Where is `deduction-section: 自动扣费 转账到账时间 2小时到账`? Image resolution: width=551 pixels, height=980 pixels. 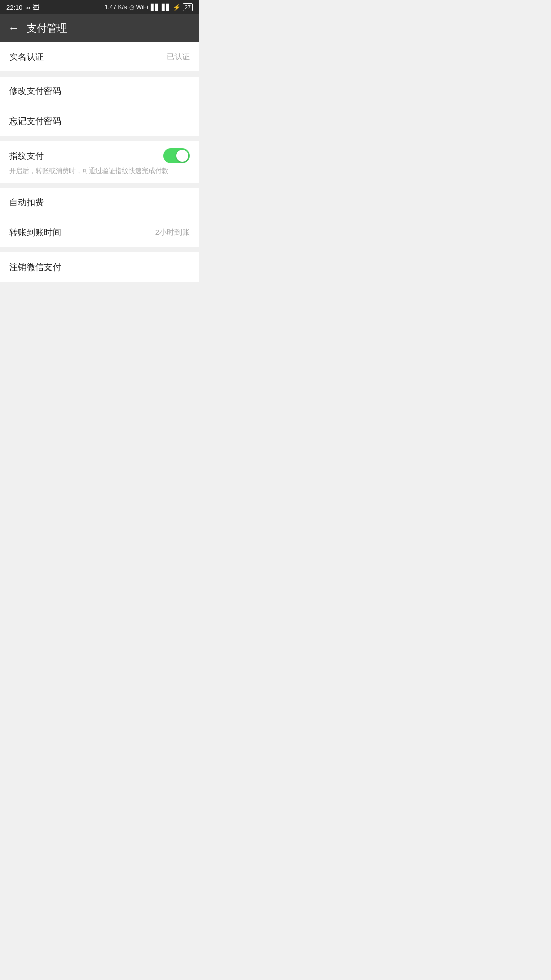 deduction-section: 自动扣费 转账到账时间 2小时到账 is located at coordinates (99, 217).